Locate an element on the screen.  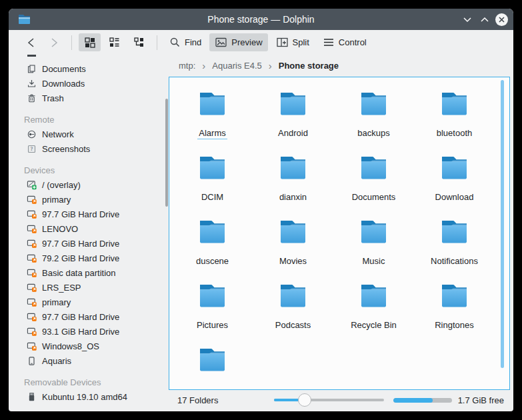
zoom-slider is located at coordinates (329, 400).